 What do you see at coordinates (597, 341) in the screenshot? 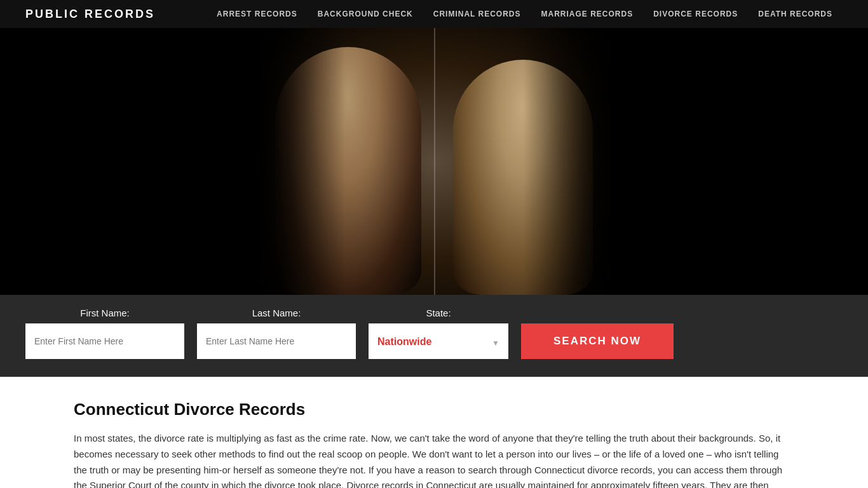
I see `search-now-button: SEARCH NOW` at bounding box center [597, 341].